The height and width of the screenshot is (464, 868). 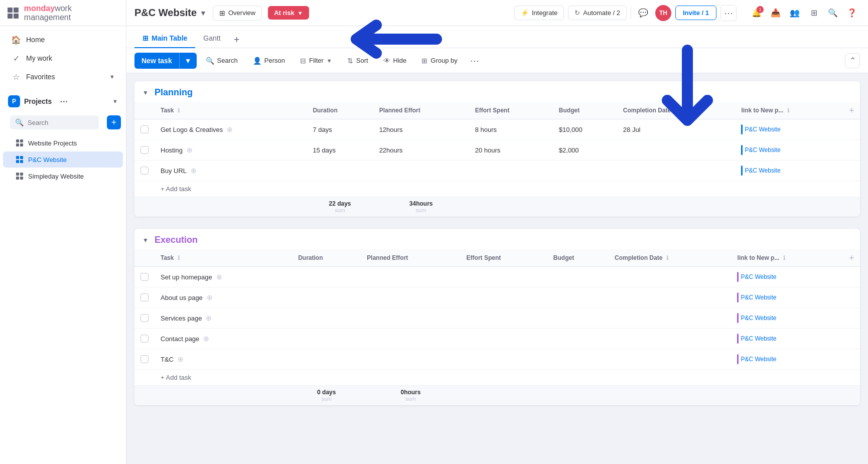 I want to click on execution-collapse-icon: ▼, so click(x=147, y=240).